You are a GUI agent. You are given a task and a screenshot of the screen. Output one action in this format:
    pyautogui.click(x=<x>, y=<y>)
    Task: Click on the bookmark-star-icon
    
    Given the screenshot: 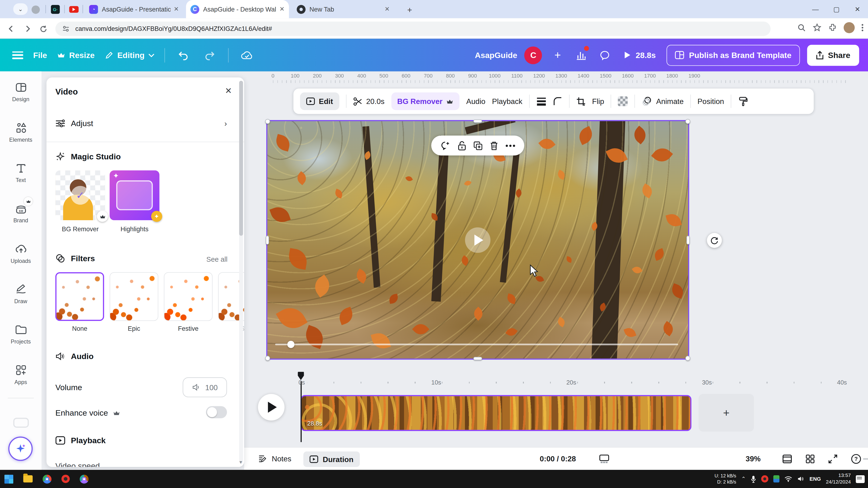 What is the action you would take?
    pyautogui.click(x=817, y=28)
    